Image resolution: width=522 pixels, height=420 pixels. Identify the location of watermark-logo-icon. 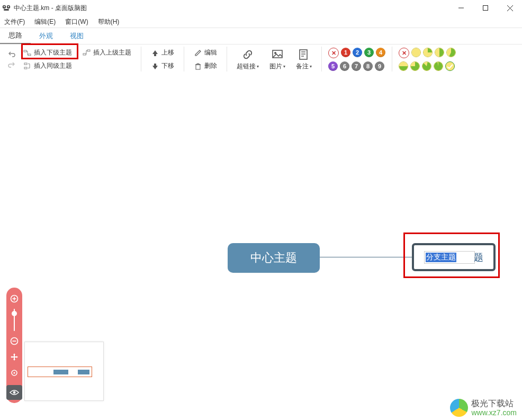
(459, 408).